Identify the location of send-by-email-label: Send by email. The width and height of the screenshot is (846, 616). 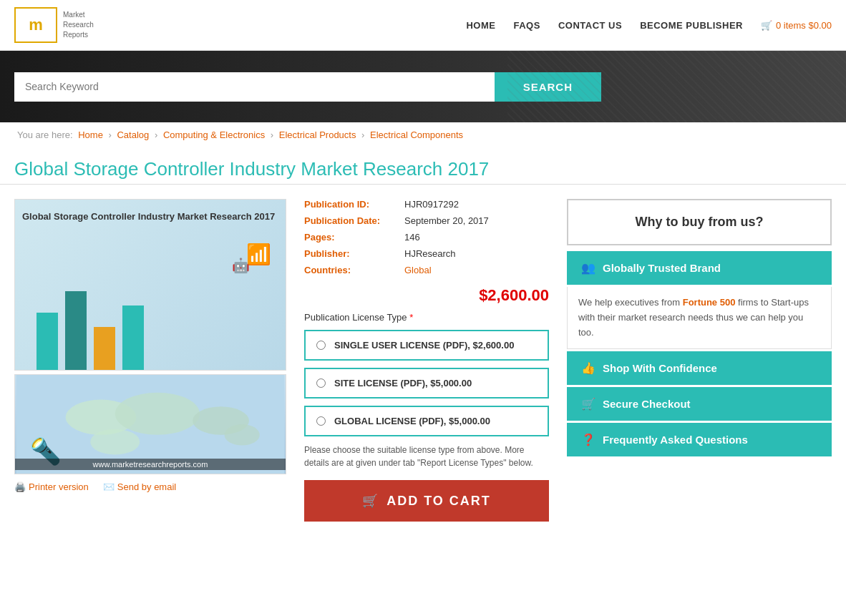
(147, 487).